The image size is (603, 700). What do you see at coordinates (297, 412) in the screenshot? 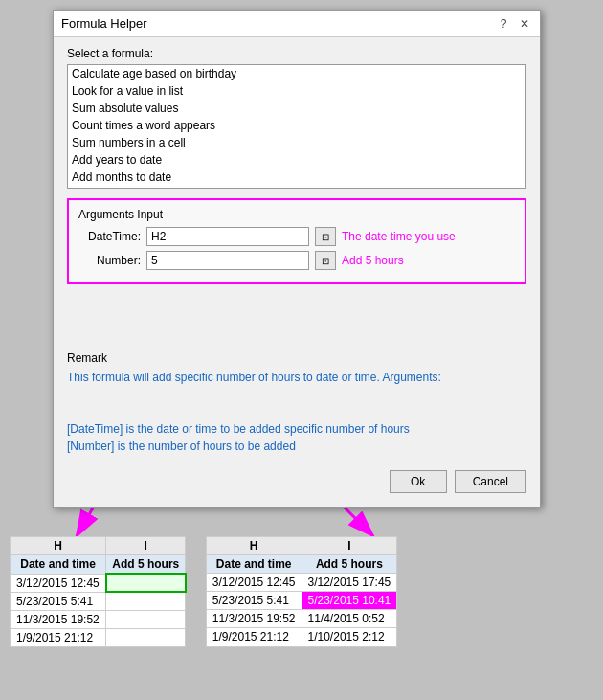
I see `remark-text: This formula will add specific number of…` at bounding box center [297, 412].